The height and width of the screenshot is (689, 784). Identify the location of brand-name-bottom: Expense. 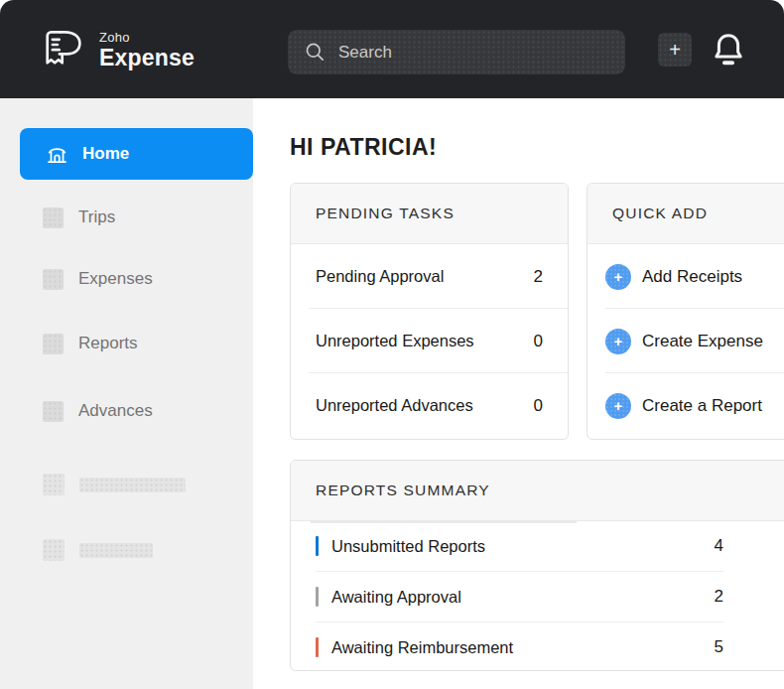
(147, 58).